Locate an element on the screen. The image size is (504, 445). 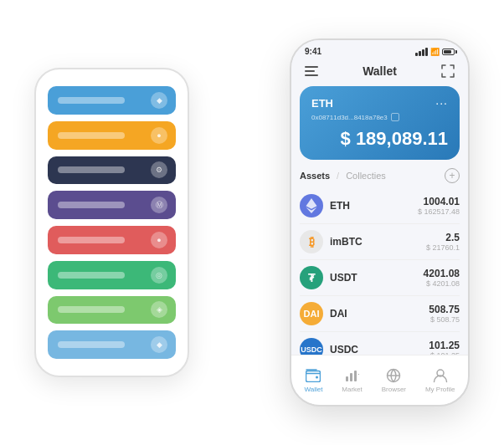
market-icon is located at coordinates (352, 376).